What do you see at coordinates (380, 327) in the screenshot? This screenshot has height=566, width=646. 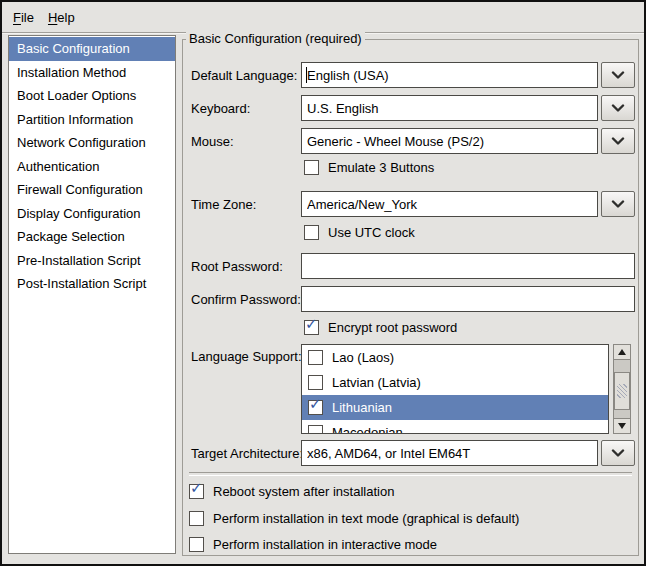 I see `encrypt-root-password-row: ✓ Encrypt root password` at bounding box center [380, 327].